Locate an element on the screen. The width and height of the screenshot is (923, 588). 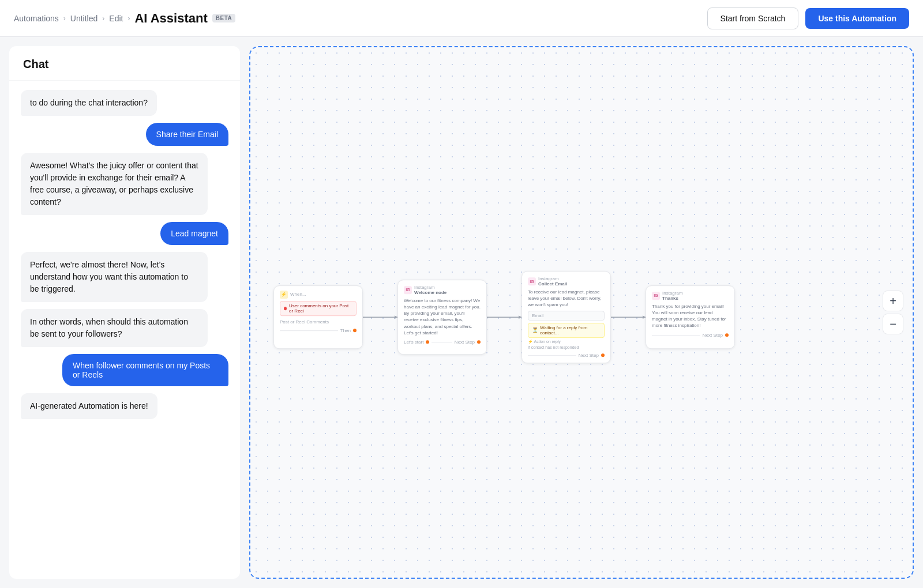
flow-node-when: ⚡ When... User comments on your Post or … is located at coordinates (318, 317).